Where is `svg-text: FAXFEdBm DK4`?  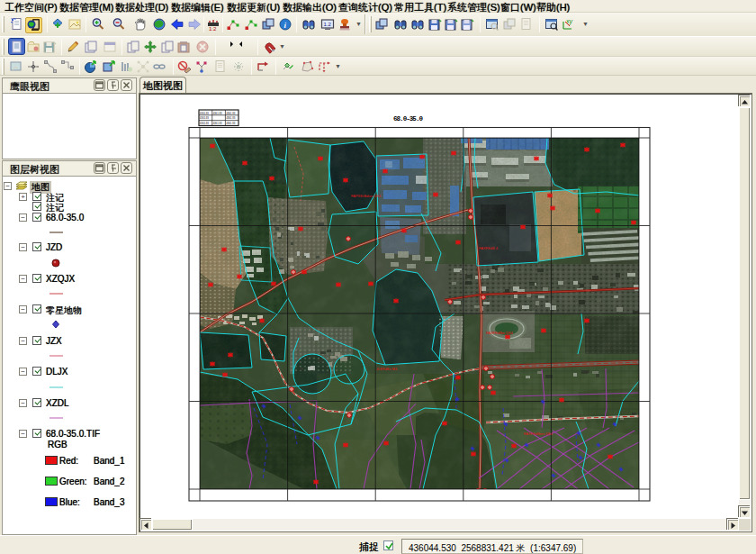
svg-text: FAXFEdBm DK4 is located at coordinates (500, 333).